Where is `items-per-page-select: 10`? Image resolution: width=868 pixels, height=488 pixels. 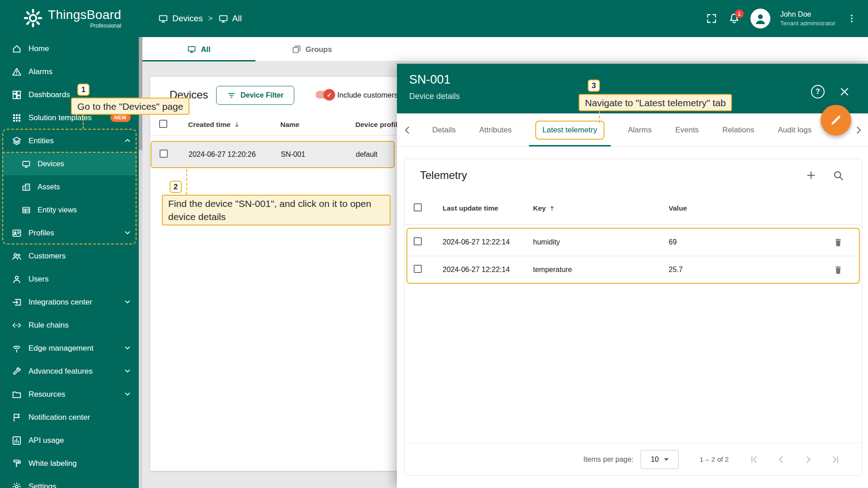 items-per-page-select: 10 is located at coordinates (660, 460).